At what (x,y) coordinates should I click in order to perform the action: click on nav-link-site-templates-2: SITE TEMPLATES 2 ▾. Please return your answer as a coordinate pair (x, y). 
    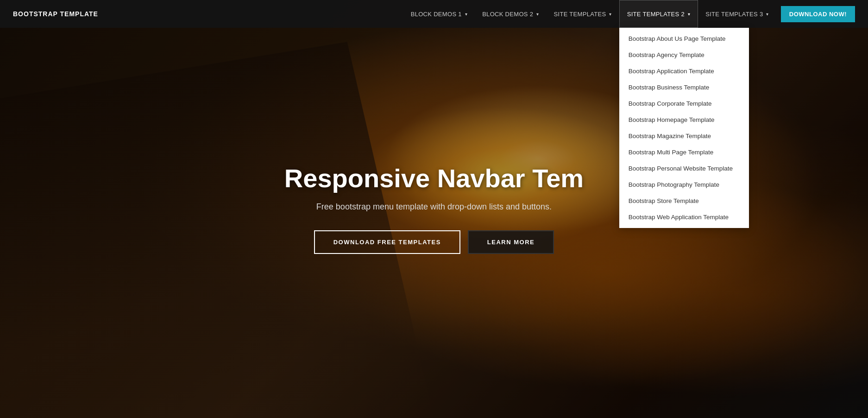
    Looking at the image, I should click on (659, 14).